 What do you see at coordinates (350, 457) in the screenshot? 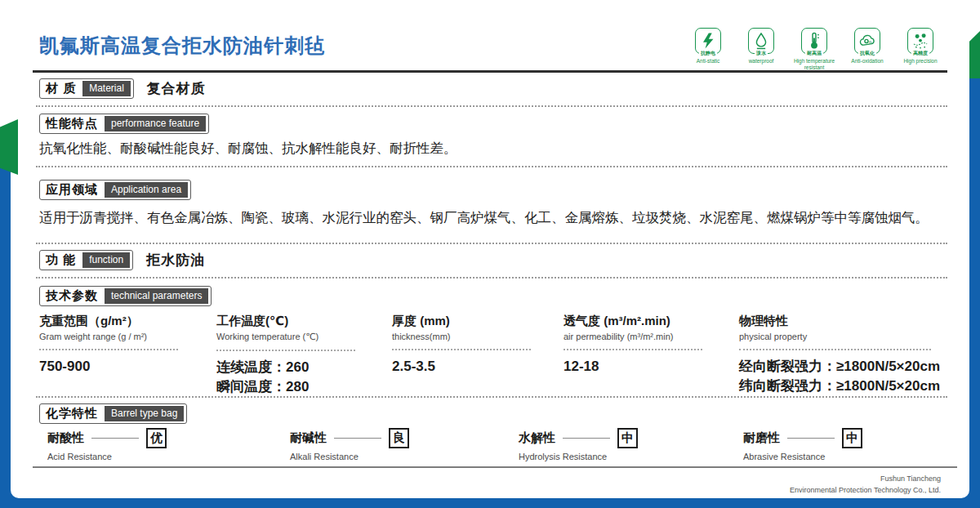
I see `chem-label-en: Alkali Resistance` at bounding box center [350, 457].